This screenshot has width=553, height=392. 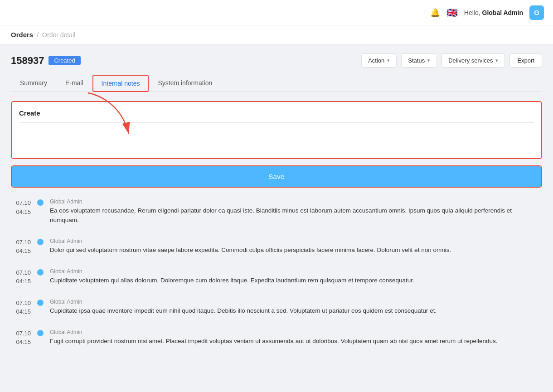 I want to click on note-time-3: 07.10 04:15, so click(x=21, y=277).